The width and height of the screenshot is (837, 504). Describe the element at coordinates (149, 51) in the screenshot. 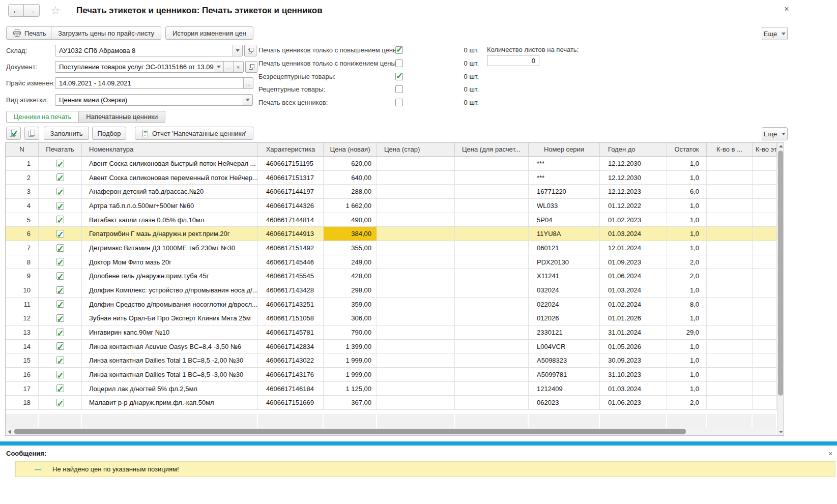

I see `warehouse-input: АУ1032 СПб Абрамова 8` at that location.